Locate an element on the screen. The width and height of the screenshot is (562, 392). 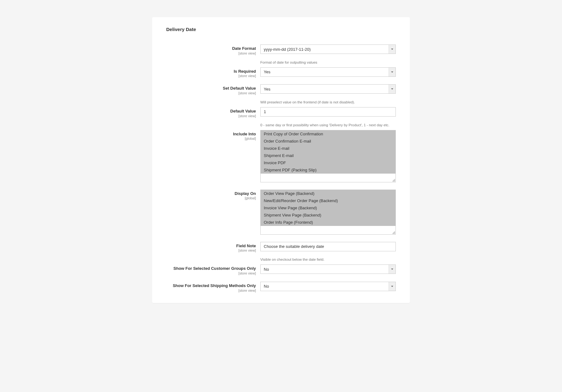
label-col: Show For Selected Shipping Methods Only … is located at coordinates (213, 287).